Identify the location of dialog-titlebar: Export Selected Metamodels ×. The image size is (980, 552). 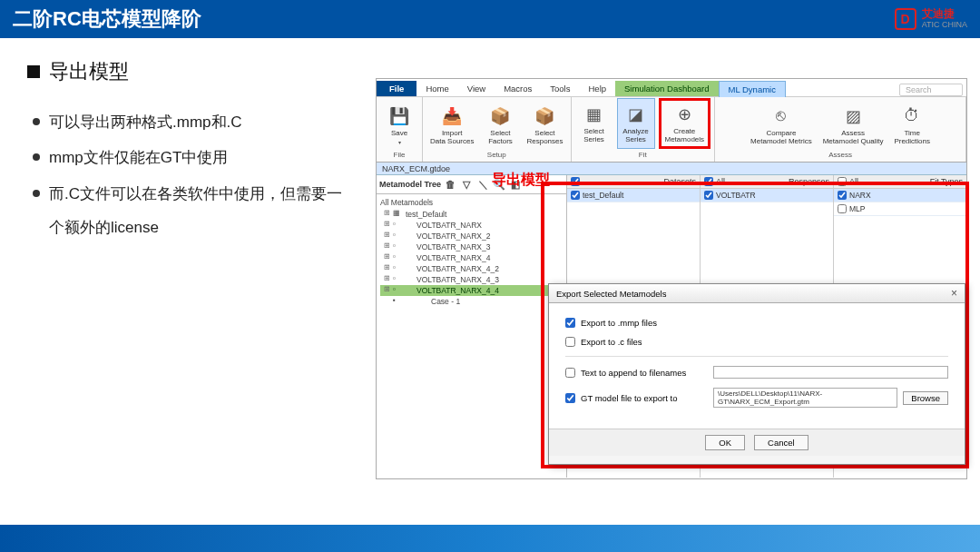
(757, 294).